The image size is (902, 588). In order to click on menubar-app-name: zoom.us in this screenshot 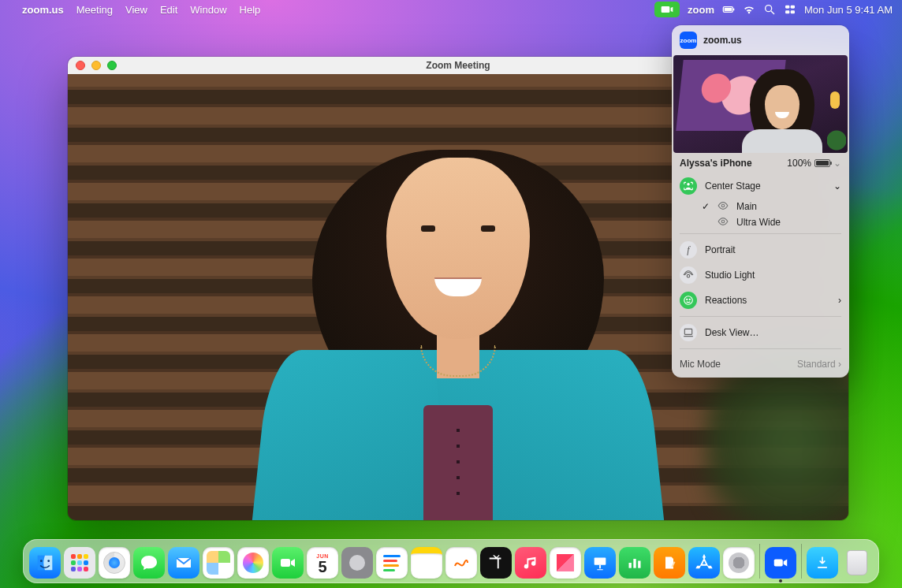, I will do `click(43, 9)`.